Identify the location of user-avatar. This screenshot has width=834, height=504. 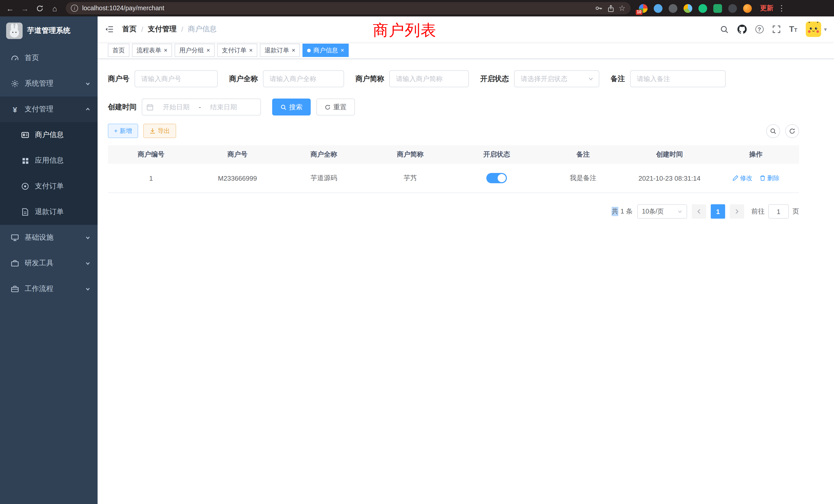
(814, 29).